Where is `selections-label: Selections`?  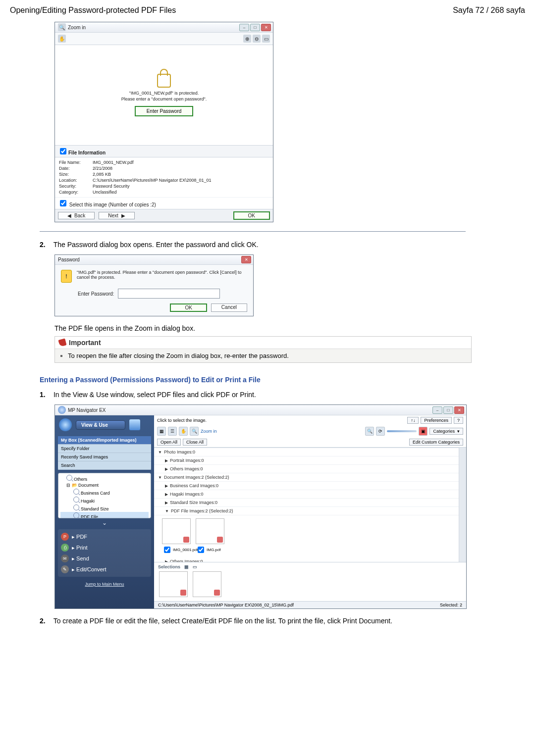 selections-label: Selections is located at coordinates (169, 567).